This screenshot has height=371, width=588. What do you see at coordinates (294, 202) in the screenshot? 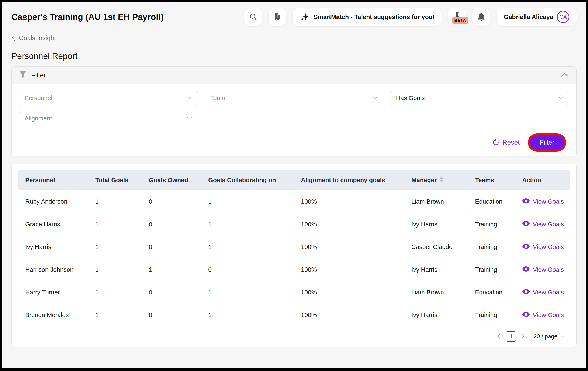
I see `table-row: Ruby Anderson 1 0 1 100% Liam Brown Educ…` at bounding box center [294, 202].